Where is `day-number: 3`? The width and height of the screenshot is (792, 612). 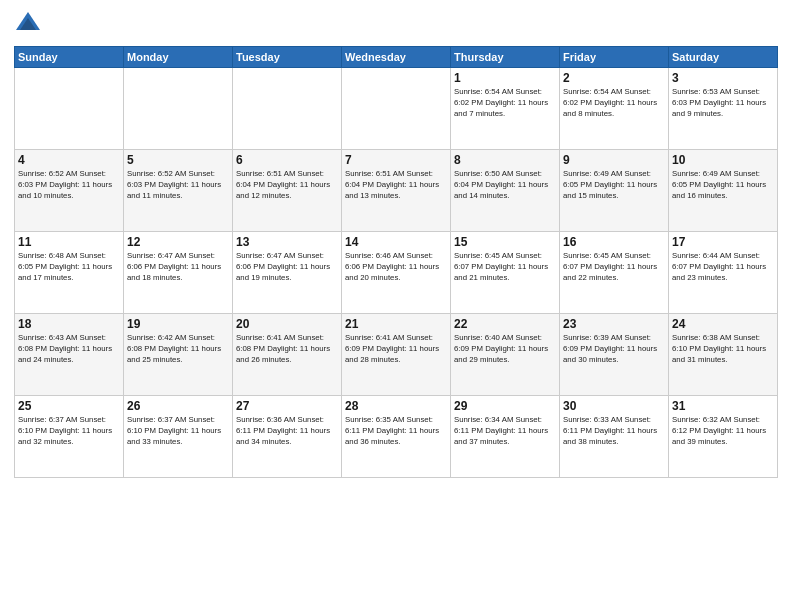 day-number: 3 is located at coordinates (723, 78).